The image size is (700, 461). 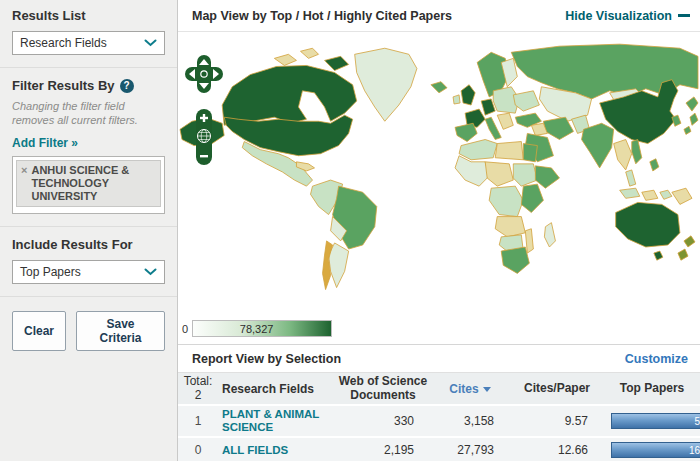 What do you see at coordinates (322, 16) in the screenshot?
I see `map-view-title: Map View by Top / Hot / Highly Cited Pap…` at bounding box center [322, 16].